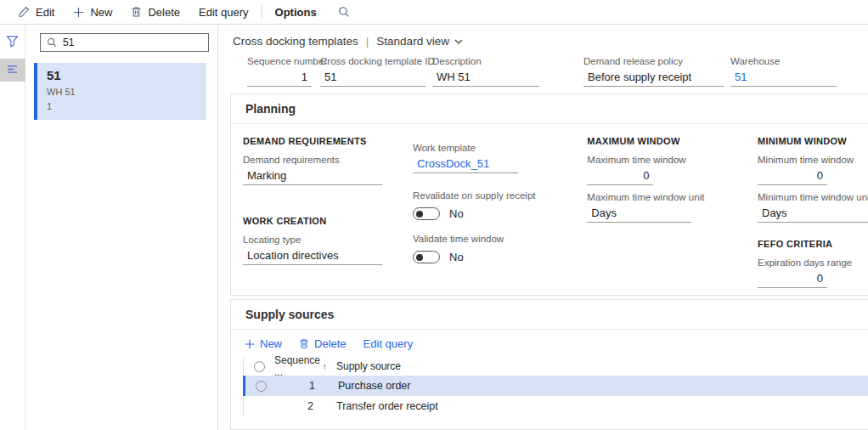  What do you see at coordinates (323, 343) in the screenshot?
I see `supply-delete-button: Delete` at bounding box center [323, 343].